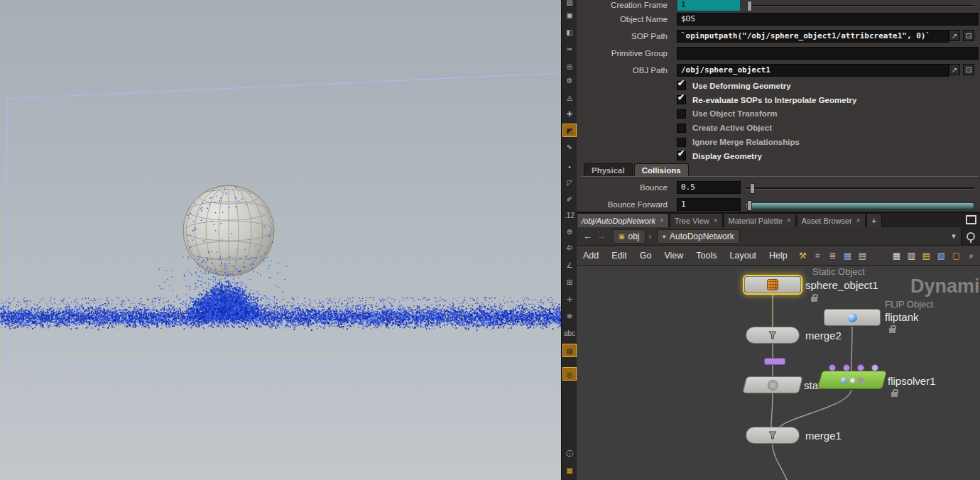 Image resolution: width=980 pixels, height=480 pixels. Describe the element at coordinates (842, 285) in the screenshot. I see `node-name-label: sphere_object1` at that location.